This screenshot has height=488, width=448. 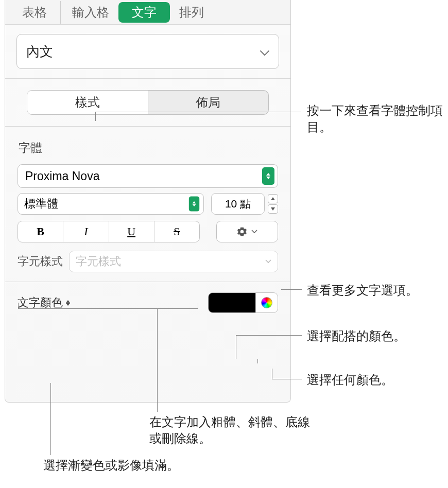 I want to click on step-down-button, so click(x=273, y=209).